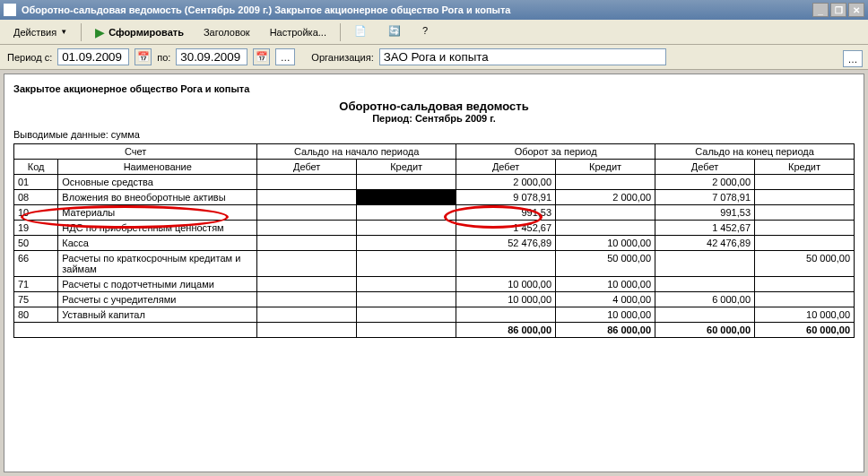 The width and height of the screenshot is (868, 476). I want to click on table-row: 80Уставный капитал10 000,0010 000,00, so click(434, 316).